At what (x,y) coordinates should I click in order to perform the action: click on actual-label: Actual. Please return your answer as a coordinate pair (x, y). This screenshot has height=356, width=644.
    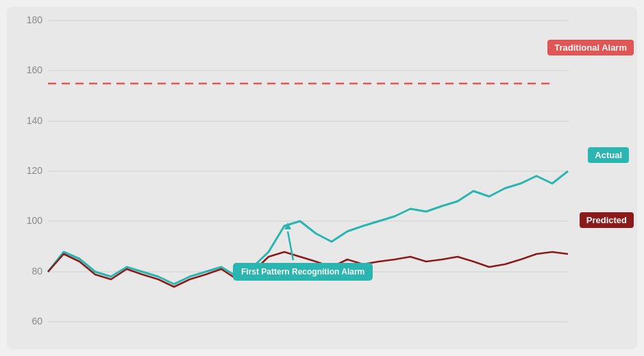
    Looking at the image, I should click on (608, 155).